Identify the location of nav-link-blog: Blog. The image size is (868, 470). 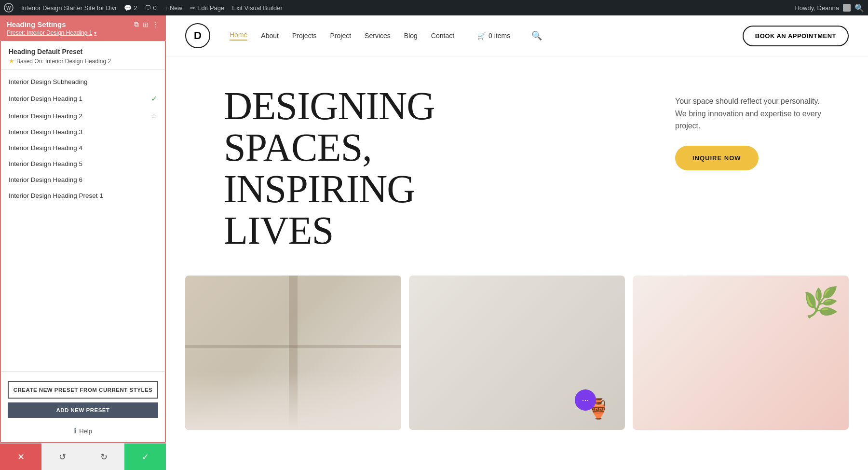
(411, 36).